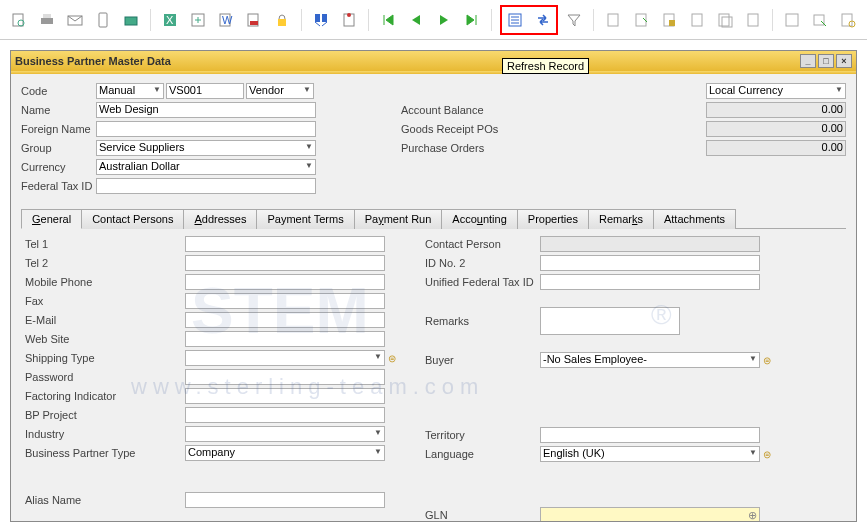 The image size is (867, 527). What do you see at coordinates (482, 454) in the screenshot?
I see `language-label: Language` at bounding box center [482, 454].